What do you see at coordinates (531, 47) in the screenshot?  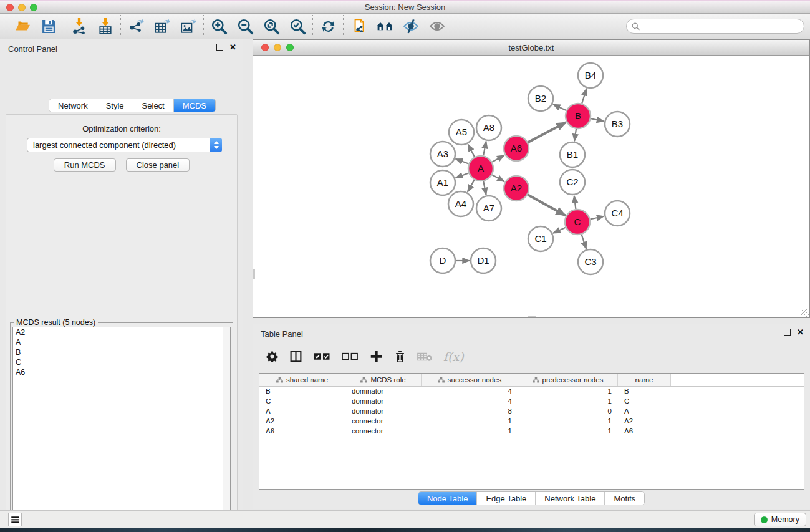 I see `network-window-titlebar: testGlobe.txt` at bounding box center [531, 47].